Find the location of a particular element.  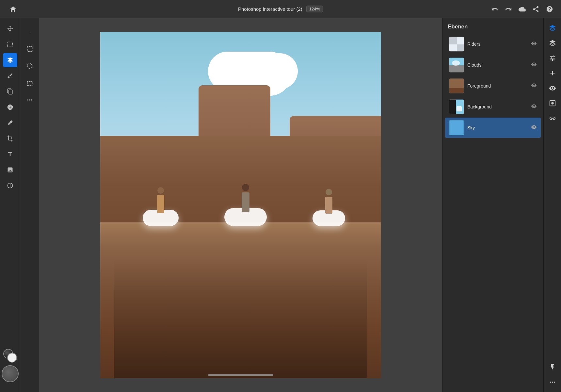

add-layer-area is located at coordinates (493, 171).